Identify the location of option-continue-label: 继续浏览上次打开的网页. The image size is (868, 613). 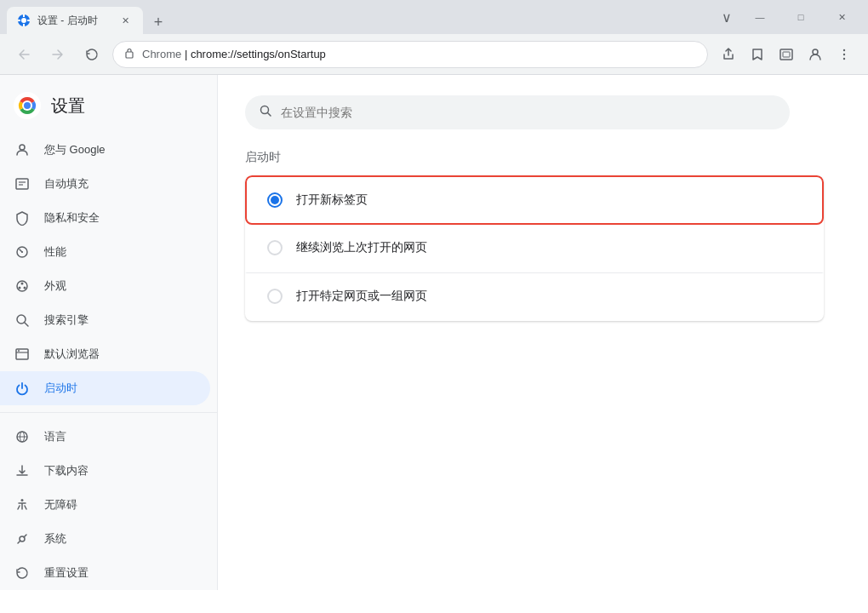
(362, 248).